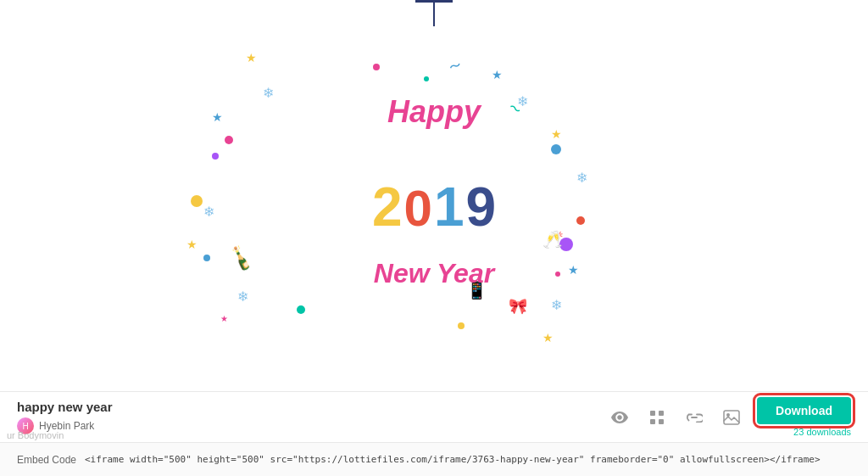 The height and width of the screenshot is (476, 868). What do you see at coordinates (434, 417) in the screenshot?
I see `info-bar: happy new year H Hyebin Park` at bounding box center [434, 417].